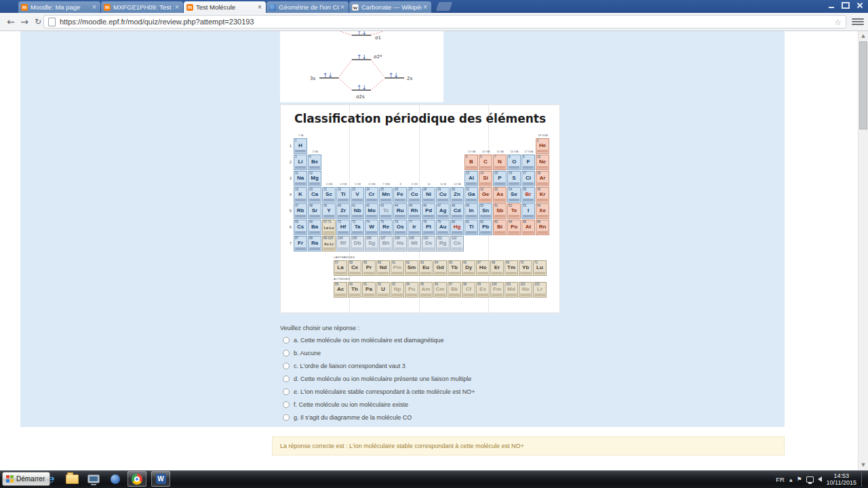  Describe the element at coordinates (379, 392) in the screenshot. I see `answer-option: e. L'ion moléculaire stable correspondan…` at that location.